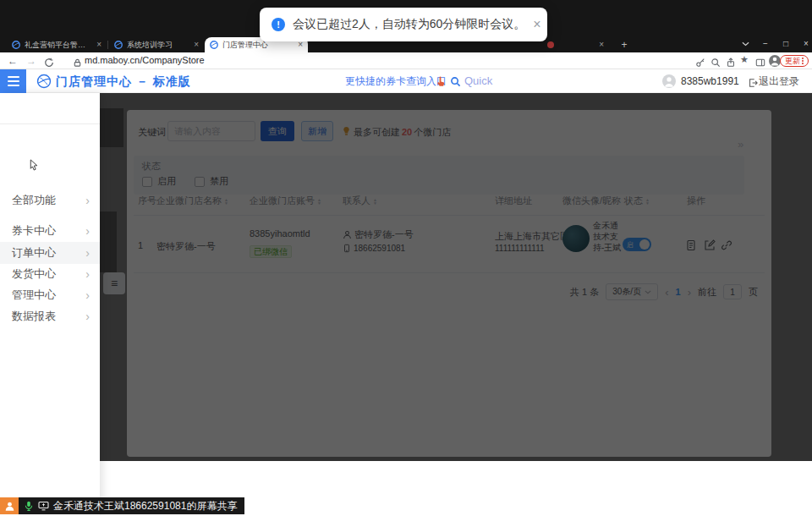 This screenshot has height=516, width=812. What do you see at coordinates (49, 200) in the screenshot?
I see `sidebar-item-label: 全部功能` at bounding box center [49, 200].